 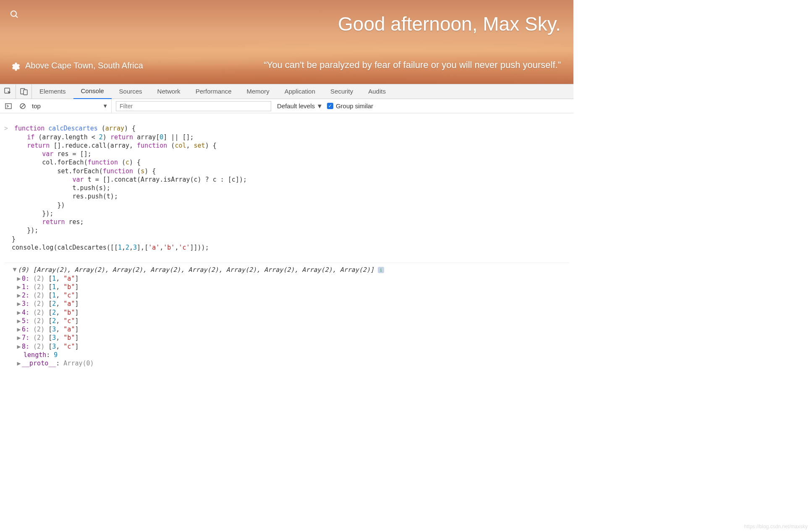 I want to click on tab-application: Application, so click(x=300, y=91).